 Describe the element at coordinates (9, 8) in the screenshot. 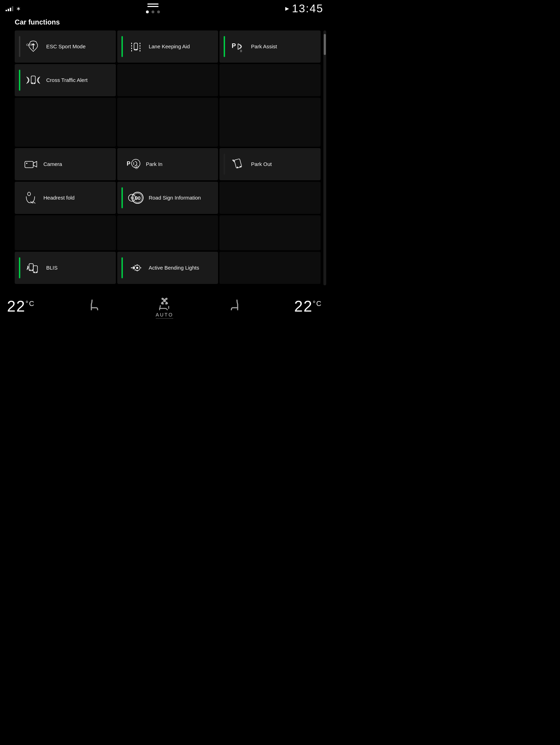

I see `signal-strength-icon` at that location.